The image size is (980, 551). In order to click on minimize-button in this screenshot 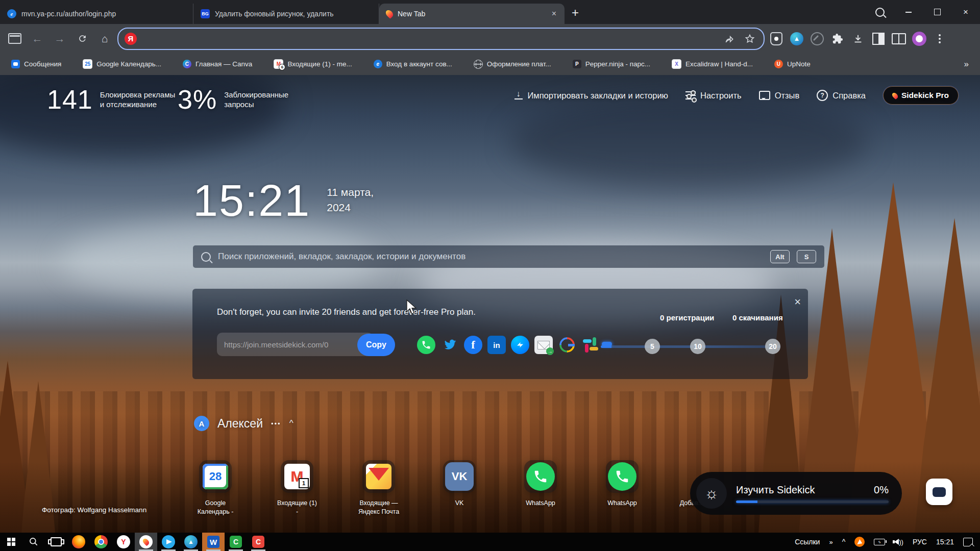, I will do `click(909, 12)`.